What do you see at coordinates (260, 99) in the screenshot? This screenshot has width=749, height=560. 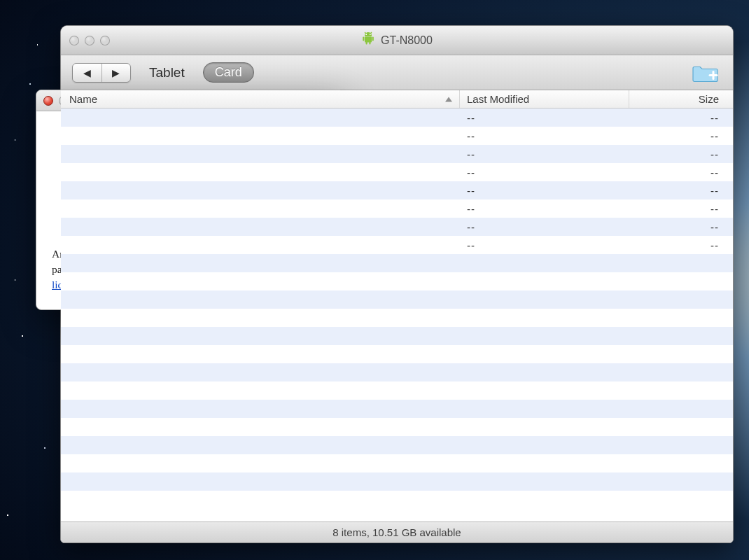 I see `header-name: Name` at bounding box center [260, 99].